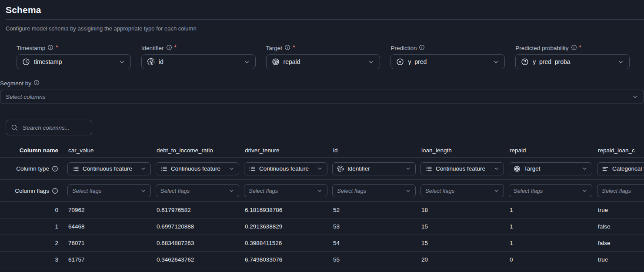  I want to click on column-type-header: Column type, so click(34, 169).